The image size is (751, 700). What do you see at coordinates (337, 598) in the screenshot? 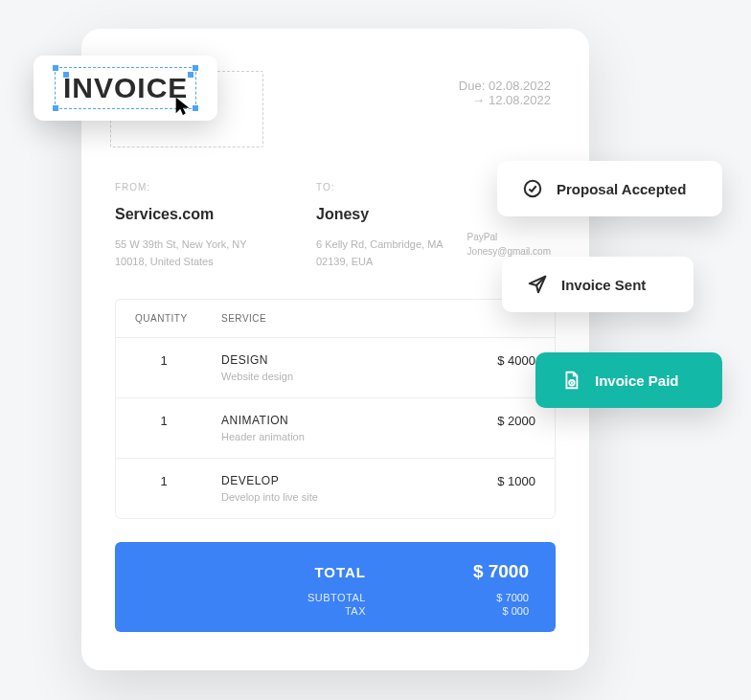
I see `subtotal-label: SUBTOTAL` at bounding box center [337, 598].